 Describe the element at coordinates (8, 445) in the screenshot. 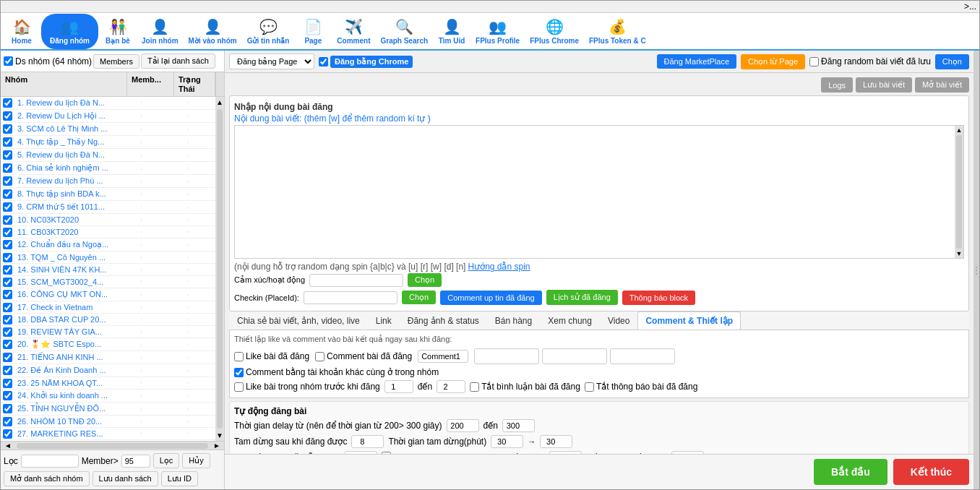

I see `h-scroll-left: ◄` at that location.